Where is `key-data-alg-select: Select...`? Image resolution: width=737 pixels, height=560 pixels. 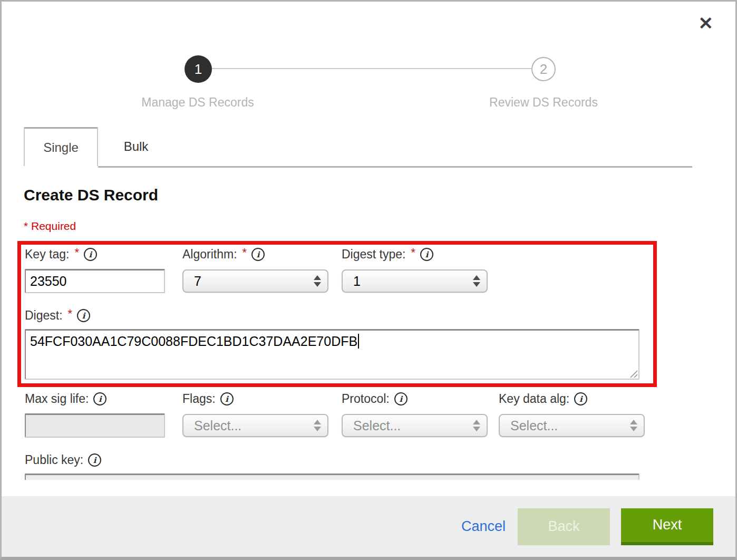
key-data-alg-select: Select... is located at coordinates (571, 426).